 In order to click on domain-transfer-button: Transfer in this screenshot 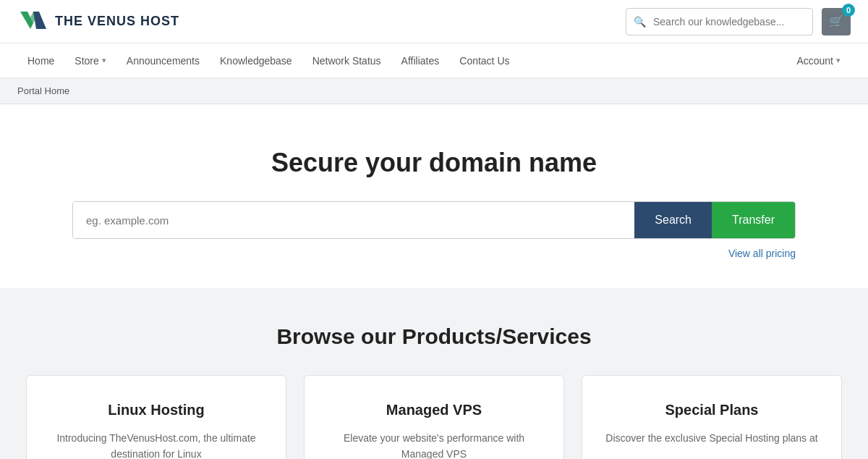, I will do `click(754, 220)`.